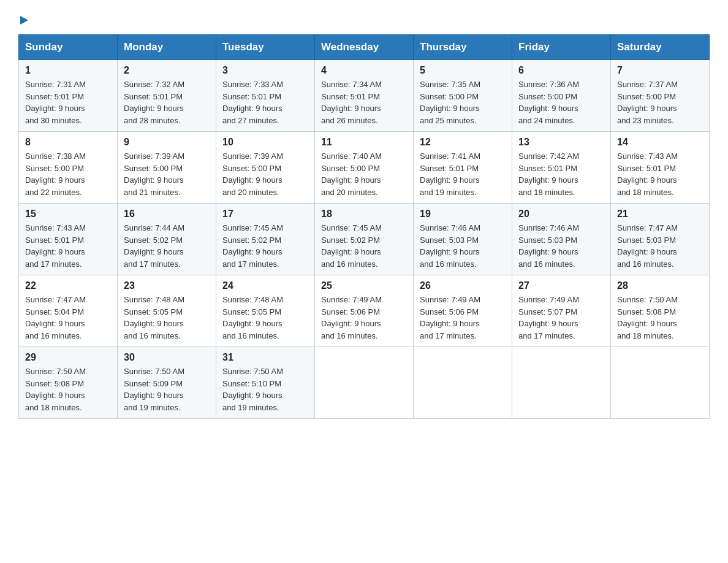 Image resolution: width=728 pixels, height=563 pixels. Describe the element at coordinates (364, 48) in the screenshot. I see `header-wednesday: Wednesday` at that location.